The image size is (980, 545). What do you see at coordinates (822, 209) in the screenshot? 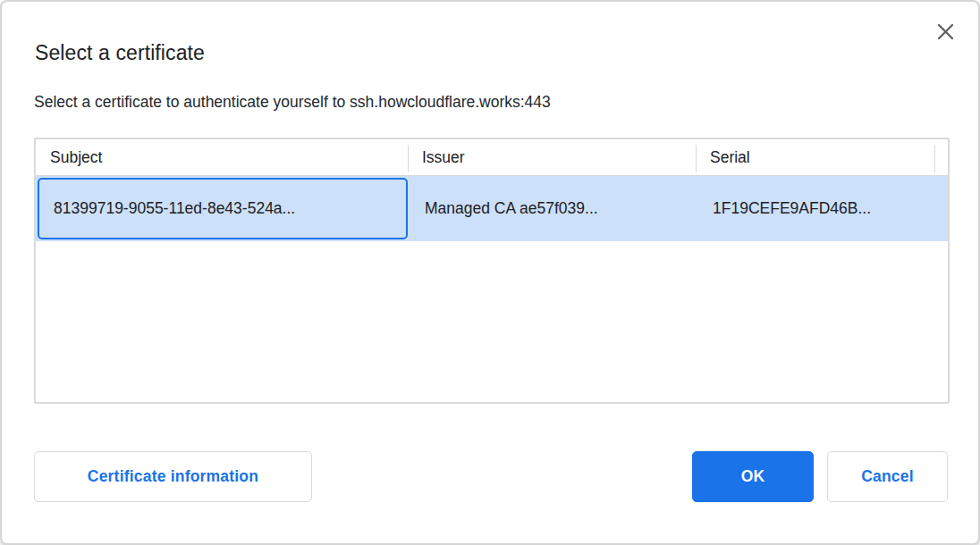
I see `cell-serial: 1F19CEFE9AFD46B...` at bounding box center [822, 209].